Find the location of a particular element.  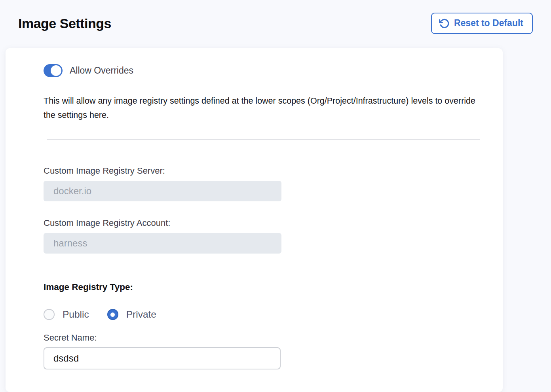

registry-account-input is located at coordinates (162, 243).